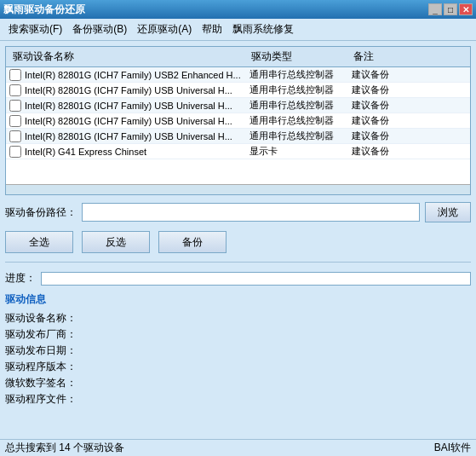  Describe the element at coordinates (192, 242) in the screenshot. I see `backup-button: 备份` at that location.